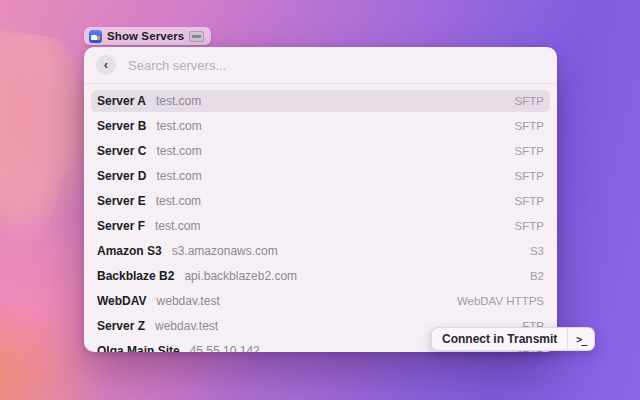  What do you see at coordinates (513, 339) in the screenshot?
I see `connect-tooltip: Connect in Transmit >_` at bounding box center [513, 339].